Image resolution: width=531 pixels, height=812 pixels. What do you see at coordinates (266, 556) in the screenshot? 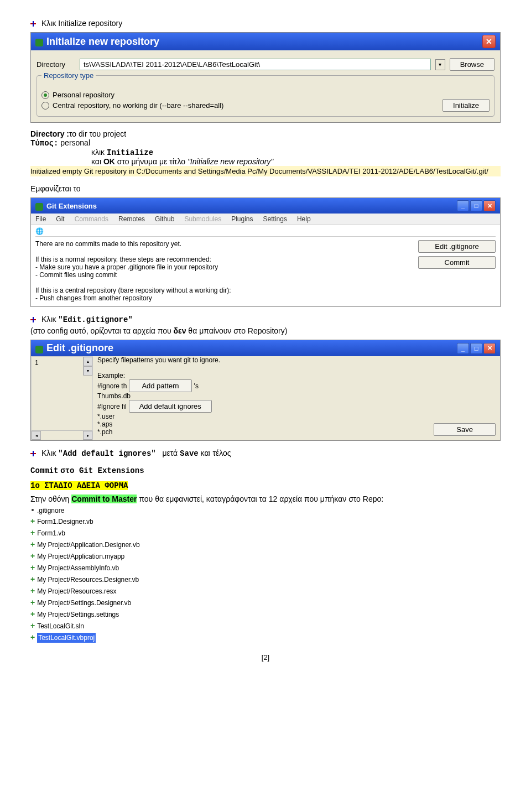
I see `list-item: +My Project/Application.myapp` at bounding box center [266, 556].